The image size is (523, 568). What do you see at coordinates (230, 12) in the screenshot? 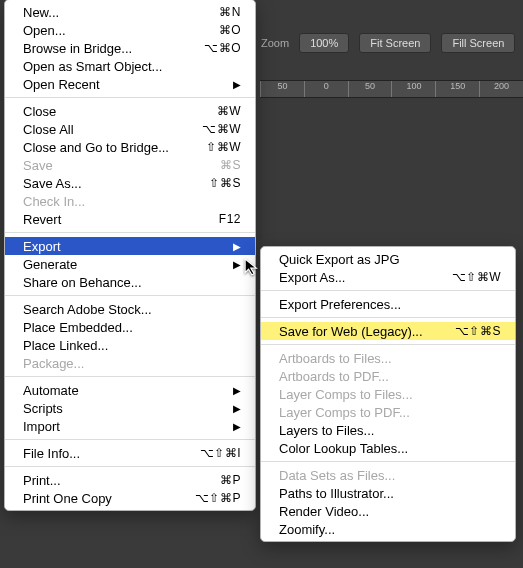
I see `menu-item-shortcut: ⌘N` at bounding box center [230, 12].